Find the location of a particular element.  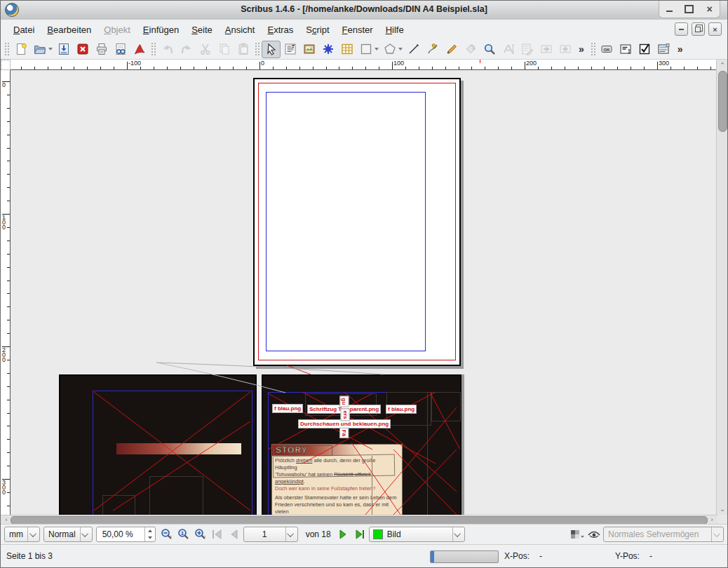

insert-image-frame-button is located at coordinates (309, 49).